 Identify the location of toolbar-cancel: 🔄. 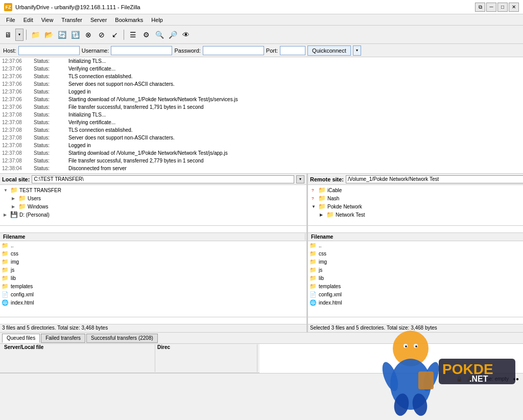
(62, 35).